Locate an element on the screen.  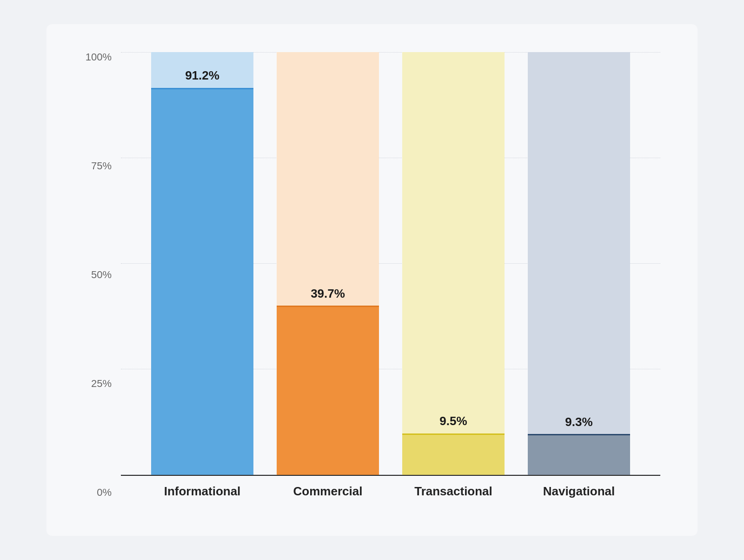
y-axis-label: 100% is located at coordinates (98, 57).